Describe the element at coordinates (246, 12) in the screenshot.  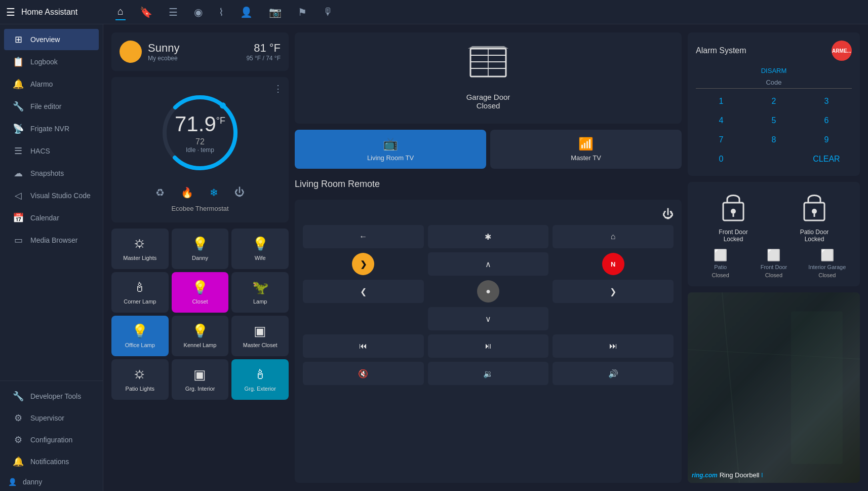
I see `nav-person-icon: 👤` at that location.